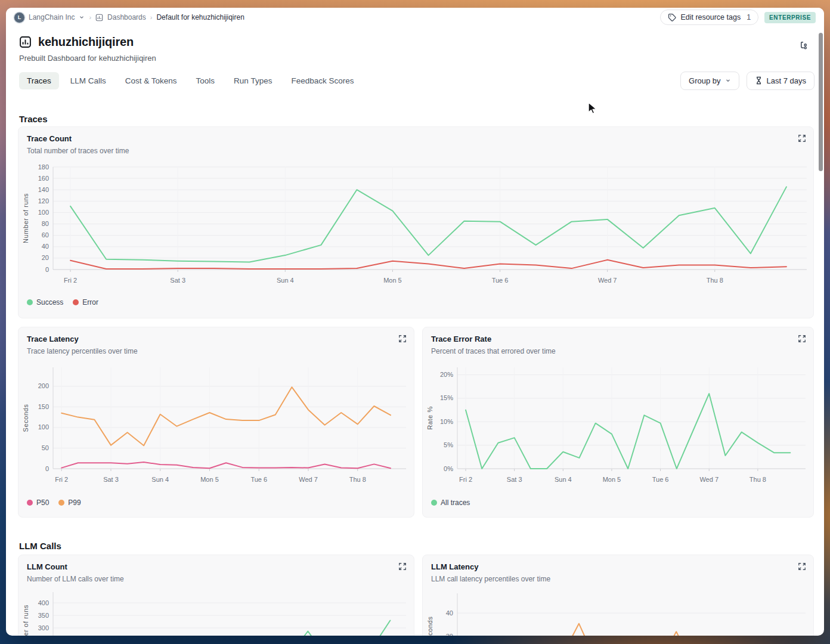 This screenshot has width=830, height=644. I want to click on tabs-row: Traces LLM Calls Cost & Tokens Tools Run…, so click(417, 80).